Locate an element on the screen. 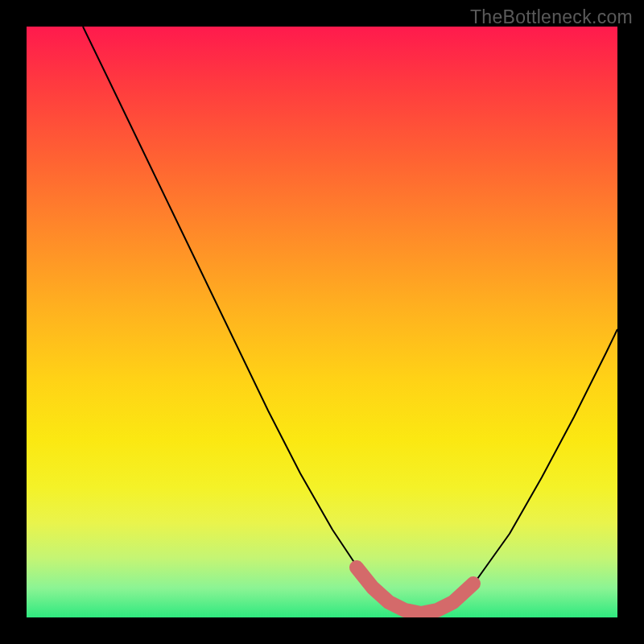 Image resolution: width=644 pixels, height=644 pixels. series-optimal-highlight is located at coordinates (415, 591).